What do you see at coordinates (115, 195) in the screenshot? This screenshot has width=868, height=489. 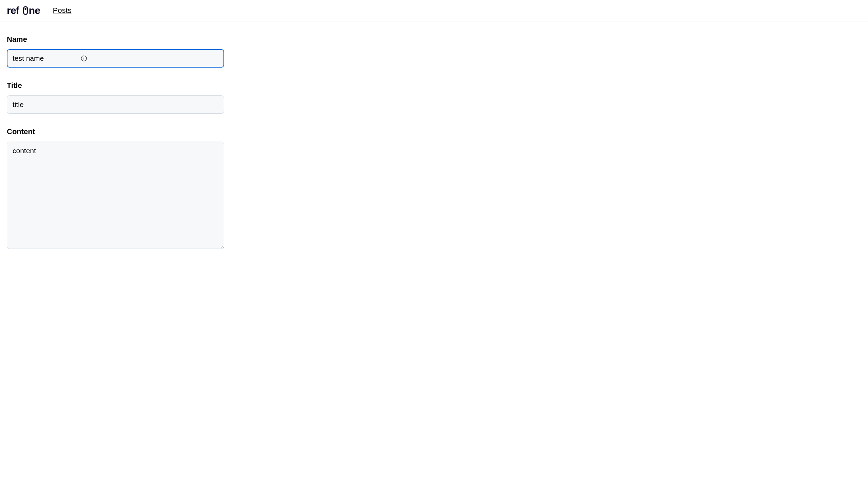 I see `content-textarea` at bounding box center [115, 195].